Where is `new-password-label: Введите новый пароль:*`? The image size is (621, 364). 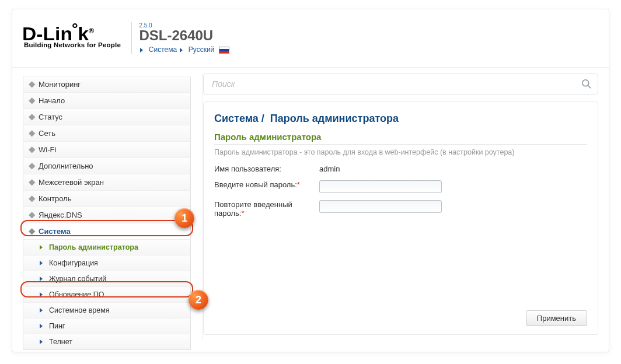
new-password-label: Введите новый пароль:* is located at coordinates (267, 184).